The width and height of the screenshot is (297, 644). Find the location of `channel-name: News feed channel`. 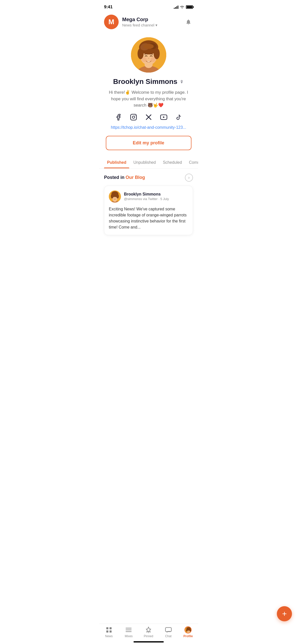

channel-name: News feed channel is located at coordinates (138, 25).